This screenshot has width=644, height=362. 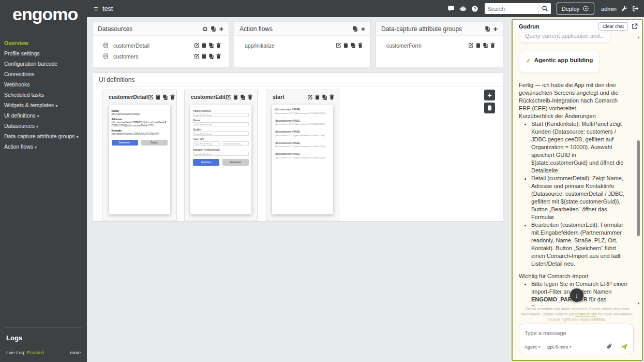 What do you see at coordinates (638, 189) in the screenshot?
I see `scrollbar-thumb` at bounding box center [638, 189].